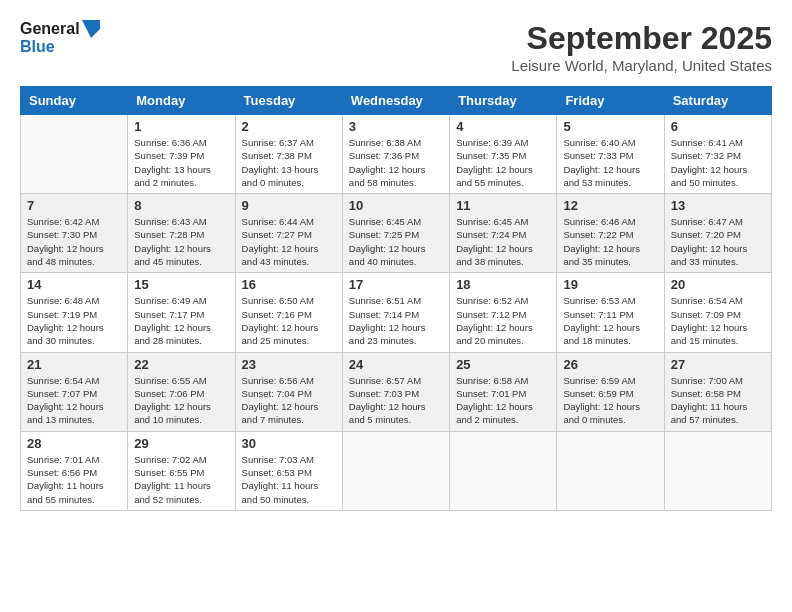 This screenshot has height=612, width=792. What do you see at coordinates (182, 154) in the screenshot?
I see `calendar-day-cell: 1Sunrise: 6:36 AMSunset: 7:39 PMDaylight…` at bounding box center [182, 154].